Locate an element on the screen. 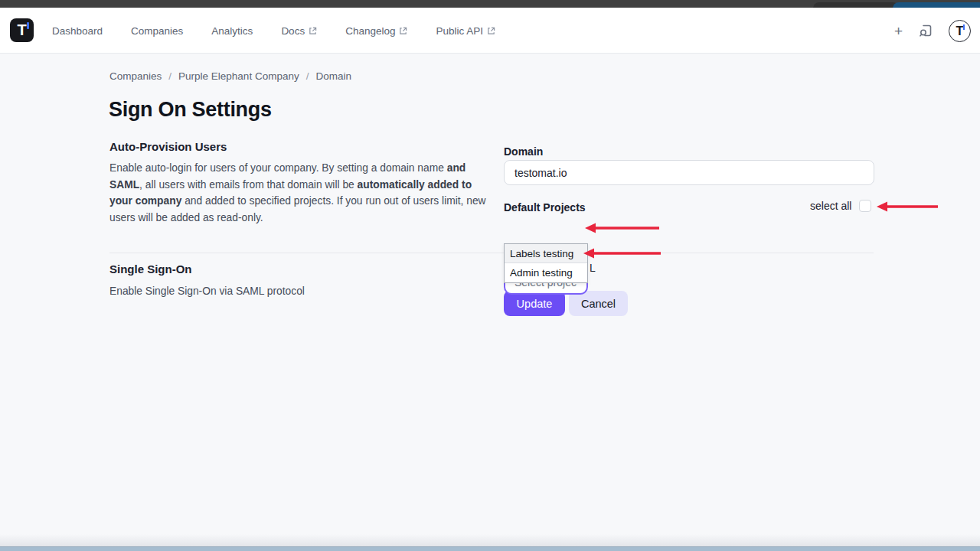 Image resolution: width=980 pixels, height=551 pixels. default-projects-label: Default Projects is located at coordinates (545, 207).